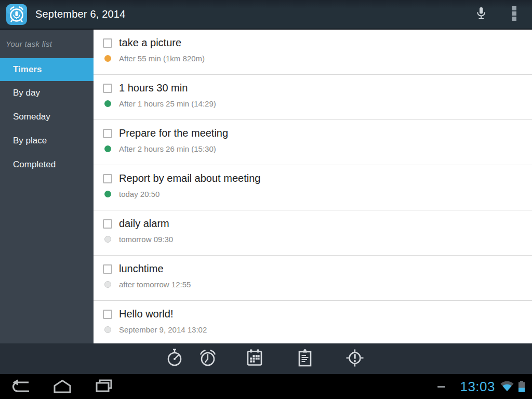 The image size is (532, 399). Describe the element at coordinates (62, 387) in the screenshot. I see `home-button` at that location.